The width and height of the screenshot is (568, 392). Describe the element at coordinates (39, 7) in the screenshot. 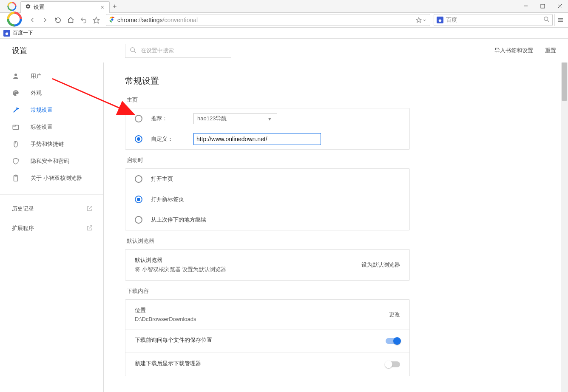

I see `tab-title: 设置` at that location.